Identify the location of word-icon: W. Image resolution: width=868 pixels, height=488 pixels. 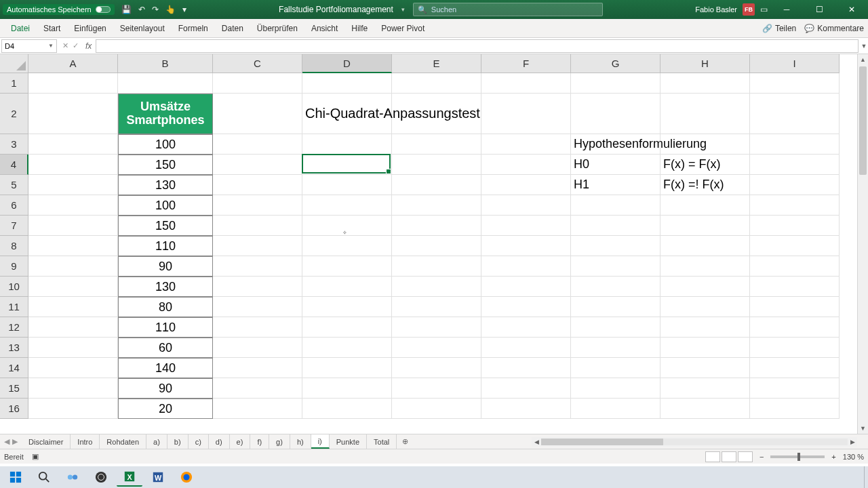
(158, 477).